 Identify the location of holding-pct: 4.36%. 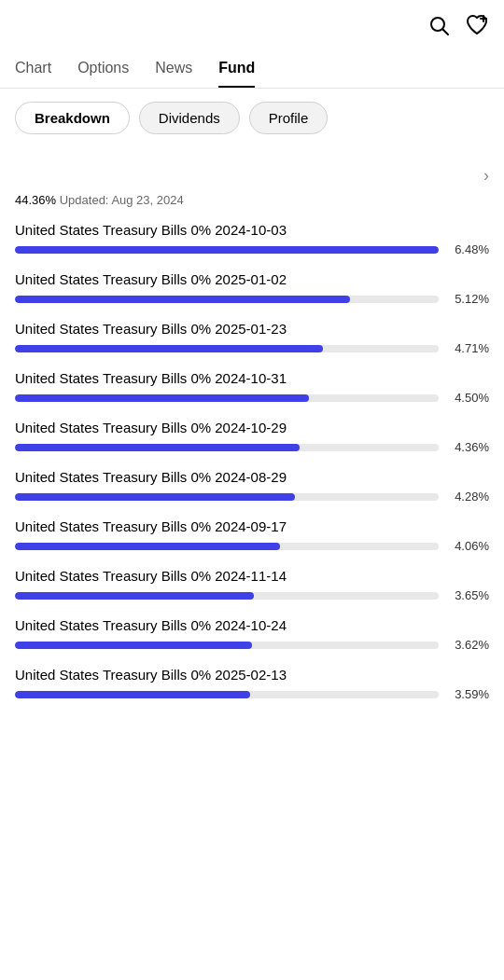
(469, 448).